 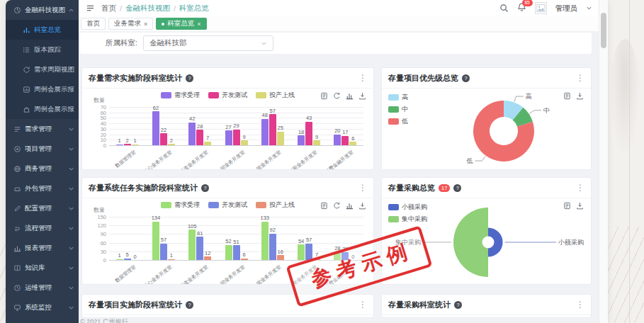 I want to click on sidebar-item-weekly-report-purchase: 周例会展示报表-采购, so click(x=43, y=109).